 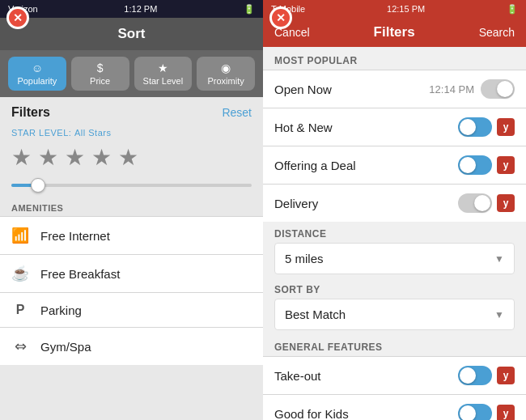 What do you see at coordinates (163, 74) in the screenshot?
I see `sort-tab-star-level: ★ Star Level` at bounding box center [163, 74].